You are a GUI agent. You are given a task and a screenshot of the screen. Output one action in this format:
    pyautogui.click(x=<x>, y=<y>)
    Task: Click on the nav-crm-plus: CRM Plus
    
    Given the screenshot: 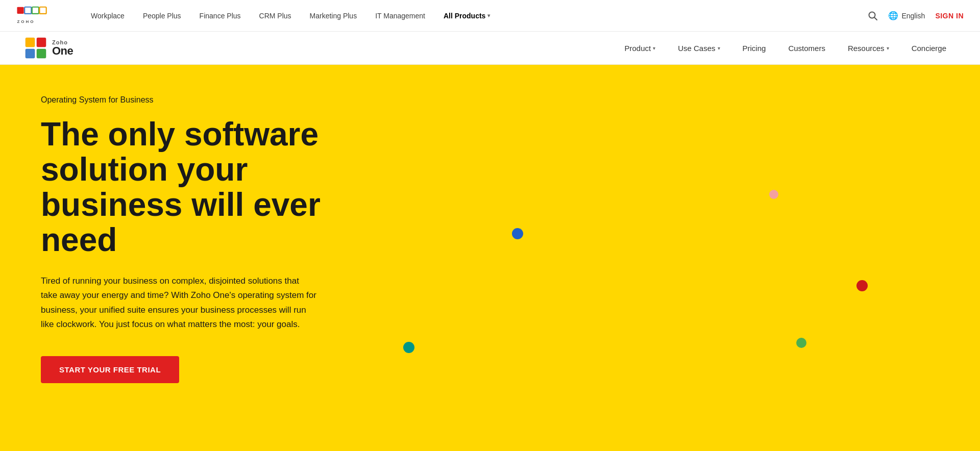 What is the action you would take?
    pyautogui.click(x=276, y=16)
    